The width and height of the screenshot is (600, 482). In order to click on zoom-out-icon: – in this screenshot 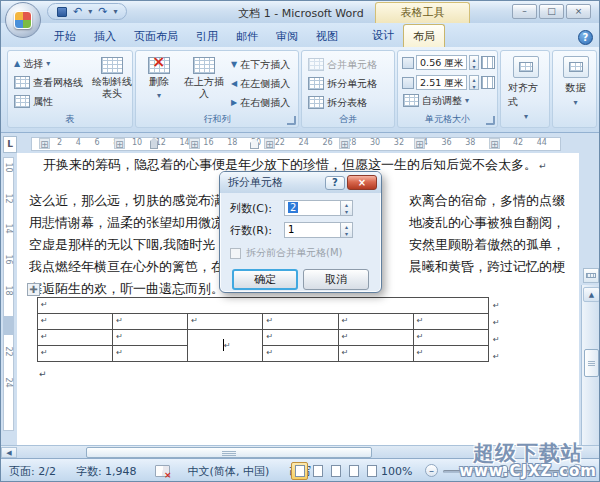, I will do `click(432, 470)`.